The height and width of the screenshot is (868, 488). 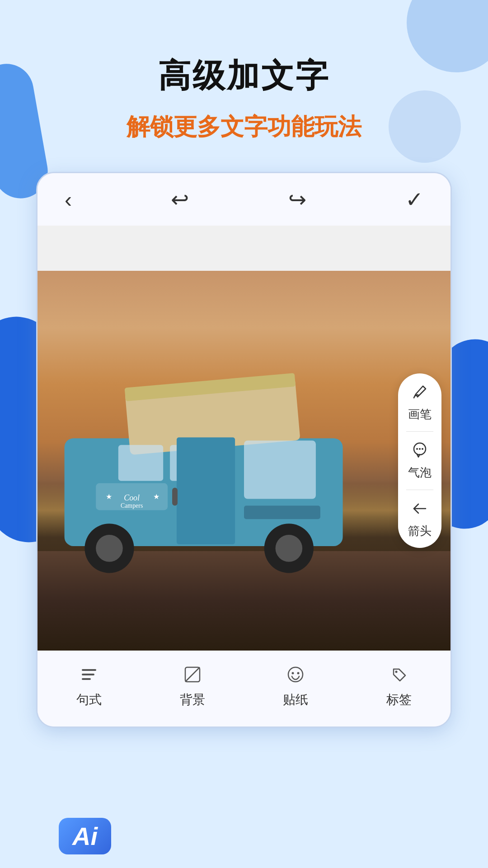 I want to click on arrow-icon, so click(x=420, y=510).